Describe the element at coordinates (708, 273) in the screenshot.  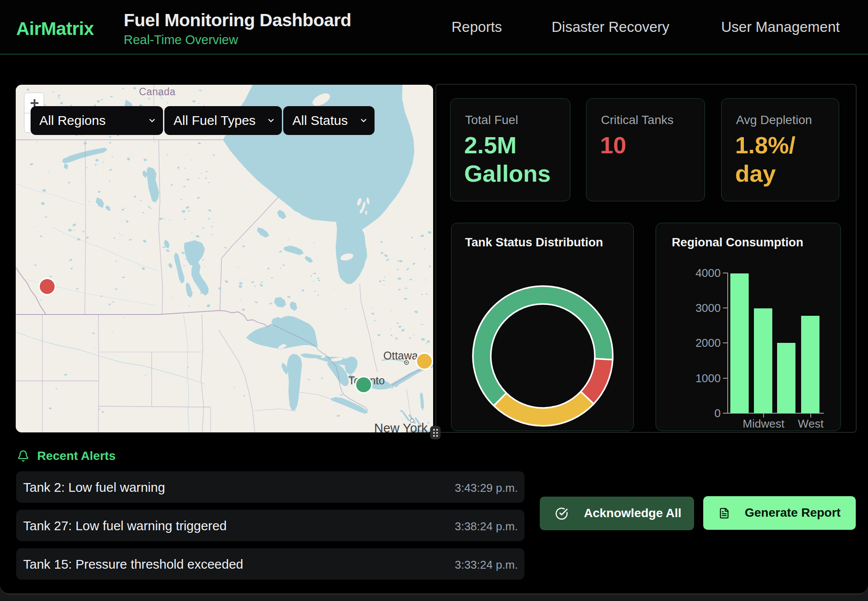
I see `svg-text: 4000` at that location.